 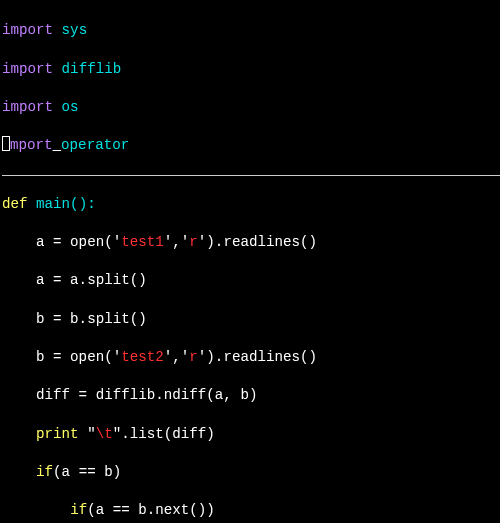 I want to click on code-line: print "\t".list(diff), so click(x=251, y=434).